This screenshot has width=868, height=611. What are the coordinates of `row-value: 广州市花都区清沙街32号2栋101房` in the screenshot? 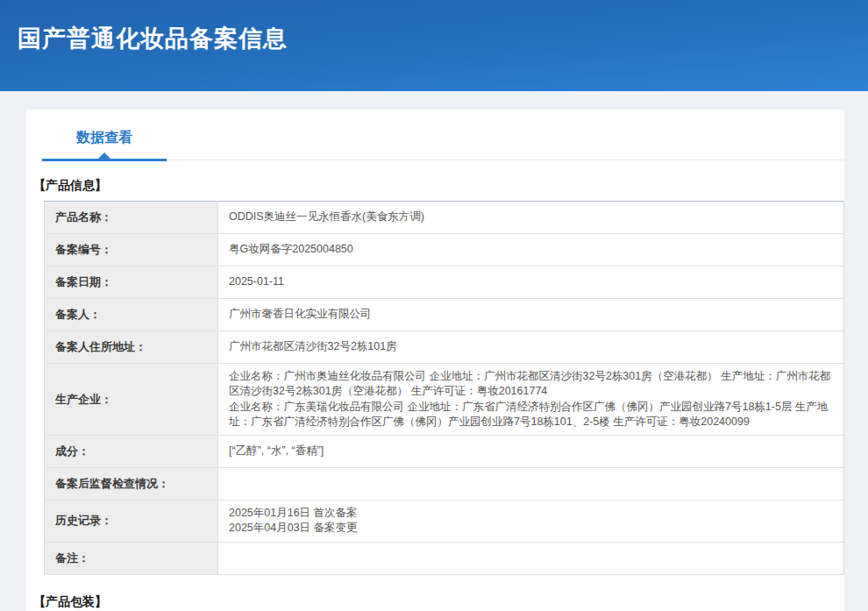 It's located at (531, 347).